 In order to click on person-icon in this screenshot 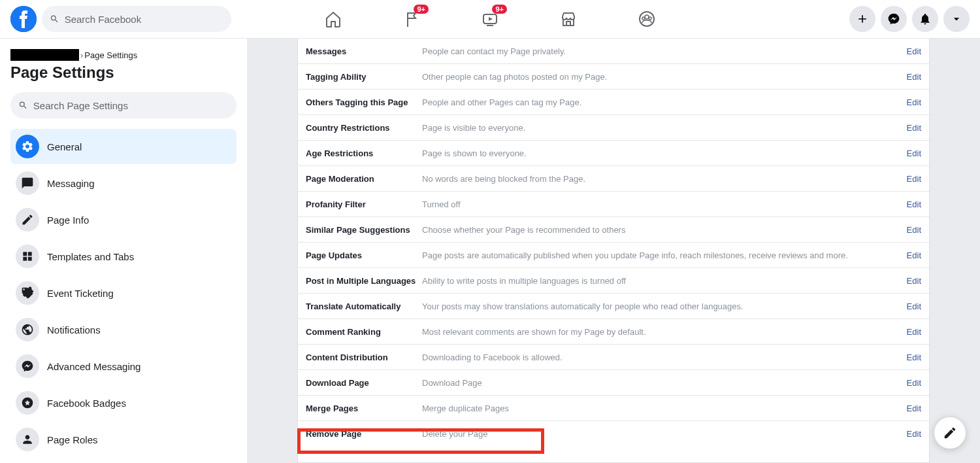, I will do `click(27, 439)`.